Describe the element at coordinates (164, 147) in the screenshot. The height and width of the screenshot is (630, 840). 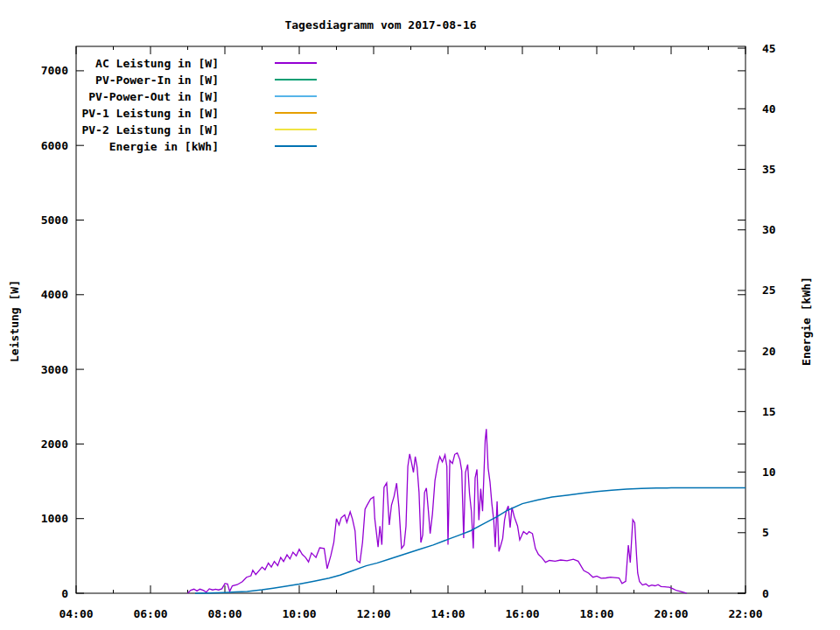
I see `legend-label-5: Energie in [kWh]` at that location.